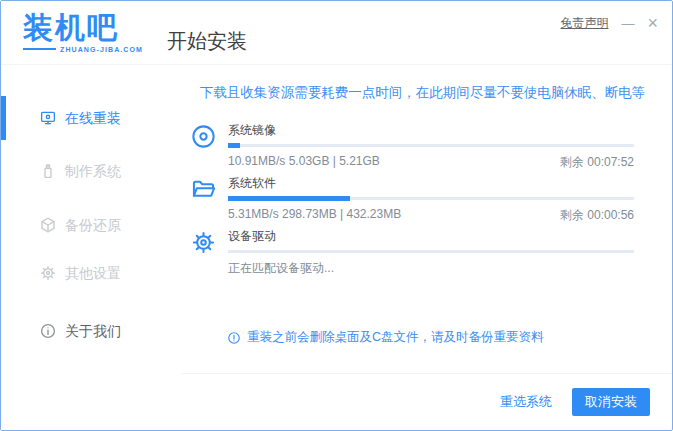  Describe the element at coordinates (40, 49) in the screenshot. I see `logo-underline` at that location.